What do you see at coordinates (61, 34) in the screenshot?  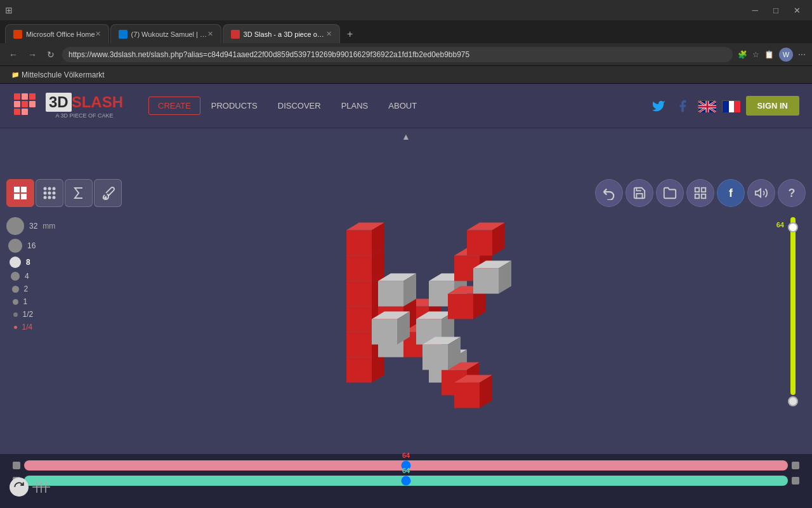 I see `tab-label-1: Microsoft Office Home` at bounding box center [61, 34].